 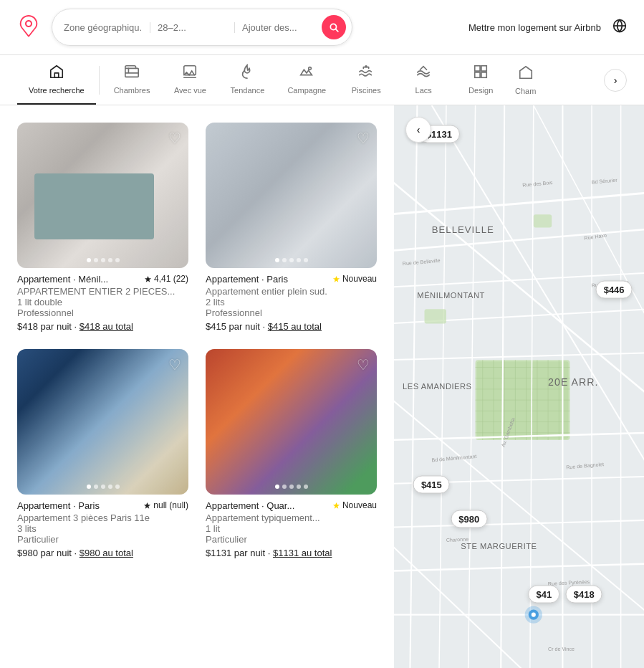 What do you see at coordinates (302, 553) in the screenshot?
I see `price-total-link: $1131 au total` at bounding box center [302, 553].